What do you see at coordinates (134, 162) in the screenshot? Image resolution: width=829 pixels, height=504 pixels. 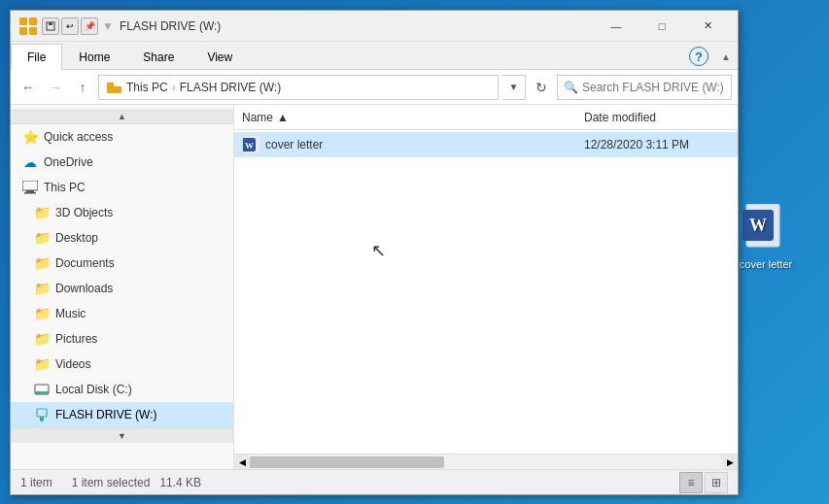 I see `sidebar-label-onedrive: OneDrive` at bounding box center [134, 162].